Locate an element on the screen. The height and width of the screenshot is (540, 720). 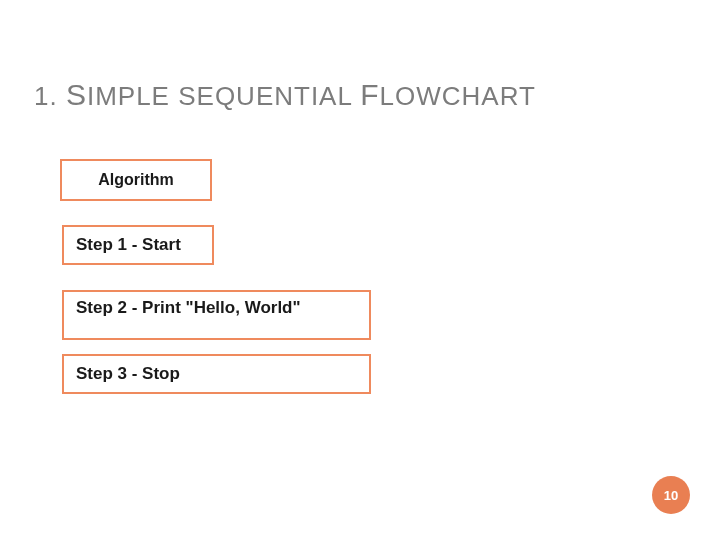
algorithm-header-box: Algorithm is located at coordinates (136, 180).